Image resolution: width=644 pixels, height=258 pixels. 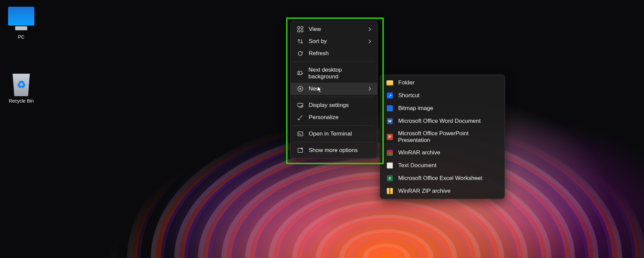 I want to click on menu-item-display-settings: Display settings, so click(x=334, y=105).